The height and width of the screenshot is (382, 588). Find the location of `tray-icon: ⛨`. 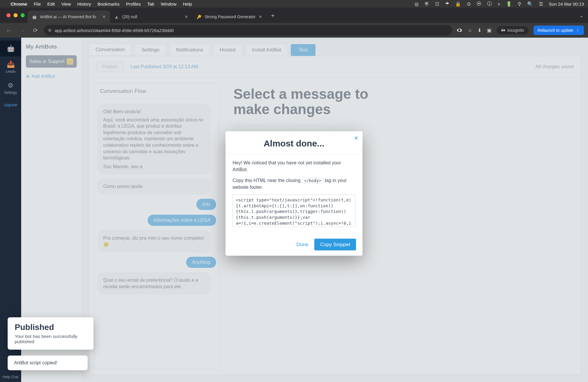

tray-icon: ⛨ is located at coordinates (427, 4).